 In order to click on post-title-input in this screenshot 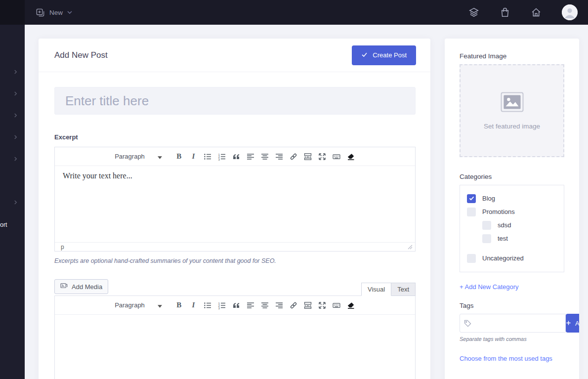, I will do `click(235, 101)`.